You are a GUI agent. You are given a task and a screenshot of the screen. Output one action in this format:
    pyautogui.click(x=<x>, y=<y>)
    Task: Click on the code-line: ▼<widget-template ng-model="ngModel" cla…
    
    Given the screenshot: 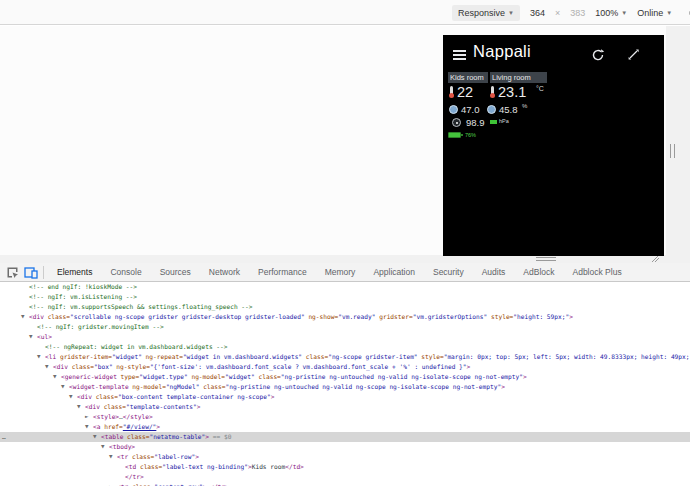 What is the action you would take?
    pyautogui.click(x=345, y=387)
    